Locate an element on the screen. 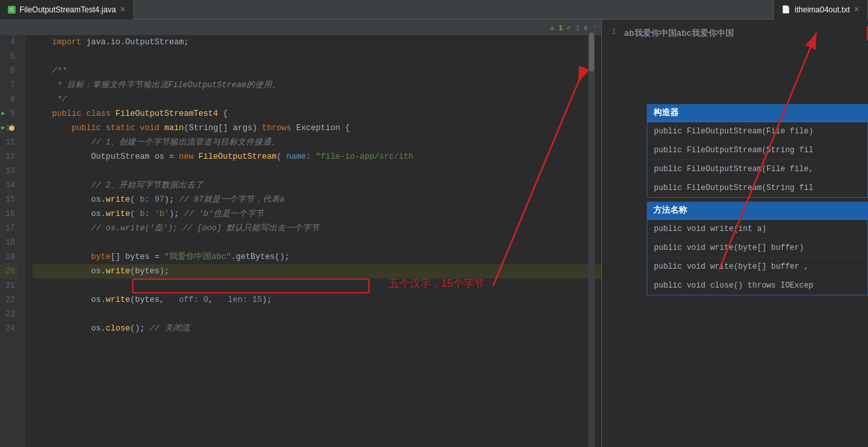  line-numbers: 4 5 6 7 8 9 10 11 12 13 14 15 16 17 18 1… is located at coordinates (12, 241).